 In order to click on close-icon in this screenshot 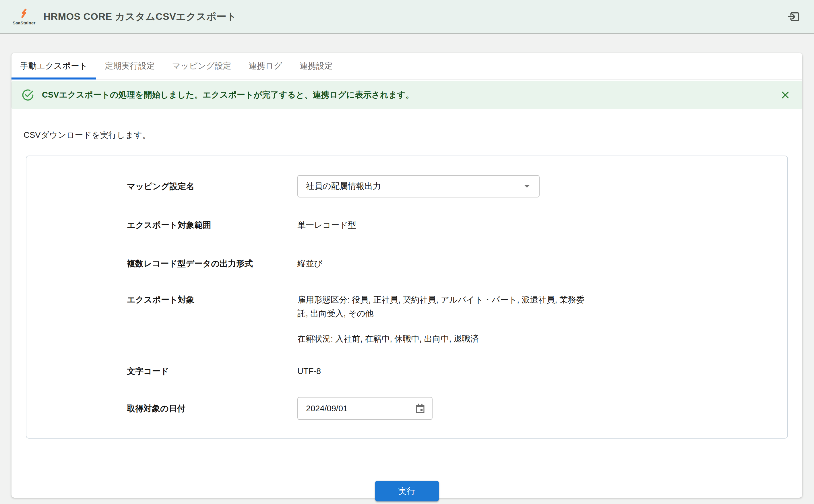, I will do `click(785, 95)`.